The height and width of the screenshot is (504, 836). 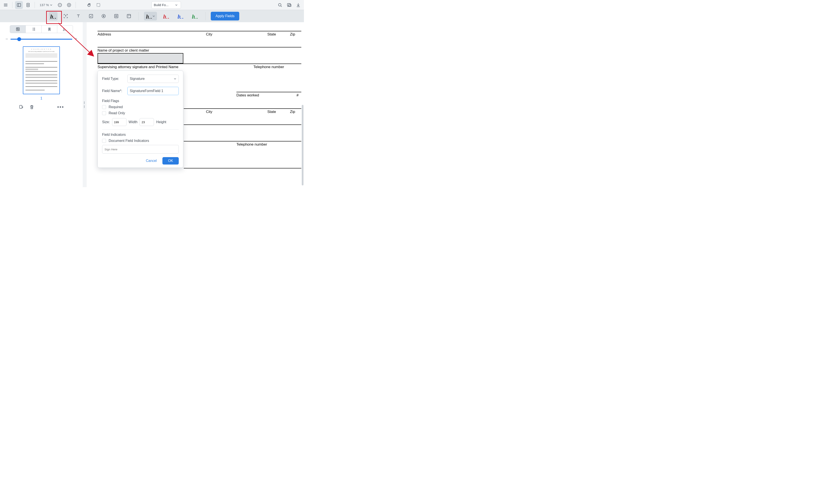 I want to click on checkbox-icon, so click(x=91, y=16).